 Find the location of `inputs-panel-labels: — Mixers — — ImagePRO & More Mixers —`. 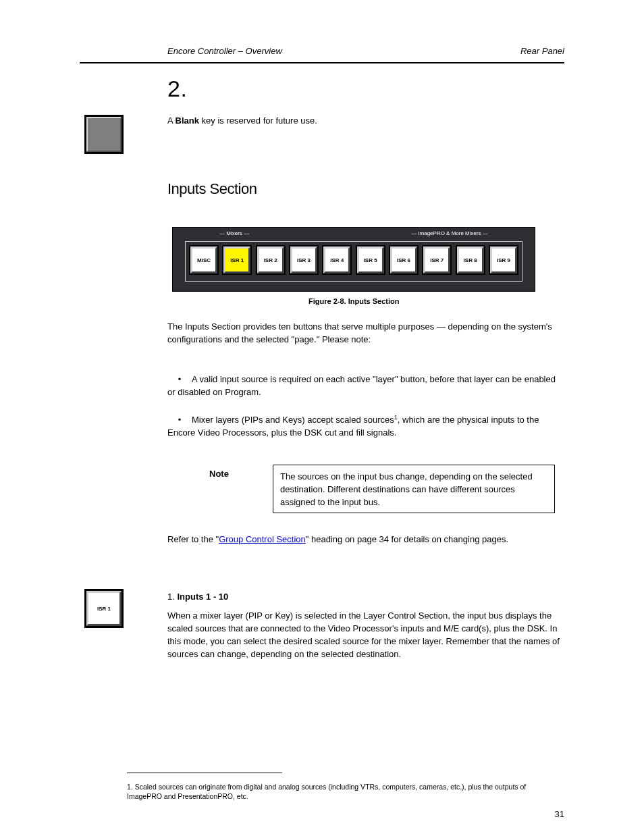

inputs-panel-labels: — Mixers — — ImagePRO & More Mixers — is located at coordinates (354, 234).